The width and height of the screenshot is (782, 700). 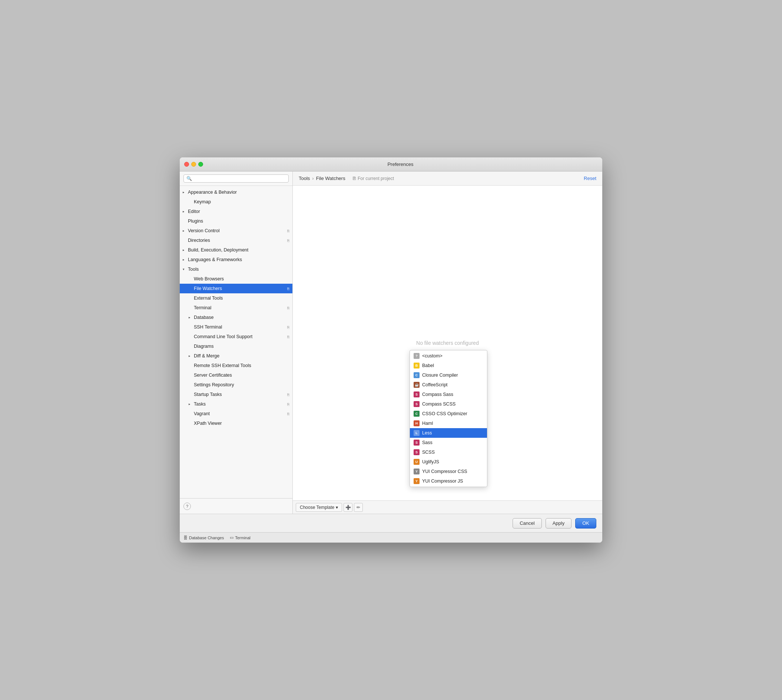 What do you see at coordinates (236, 269) in the screenshot?
I see `sidebar-item-tools: ▾Tools` at bounding box center [236, 269].